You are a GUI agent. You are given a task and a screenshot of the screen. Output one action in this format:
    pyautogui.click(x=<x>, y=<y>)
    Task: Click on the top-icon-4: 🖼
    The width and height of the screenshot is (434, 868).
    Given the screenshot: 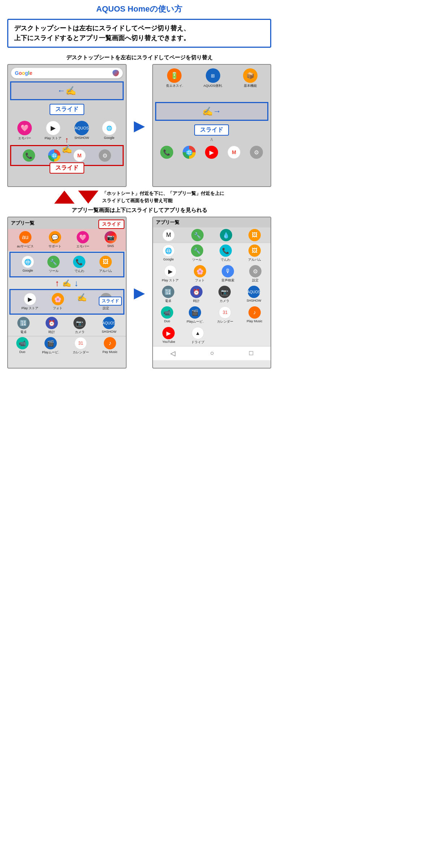 What is the action you would take?
    pyautogui.click(x=255, y=235)
    